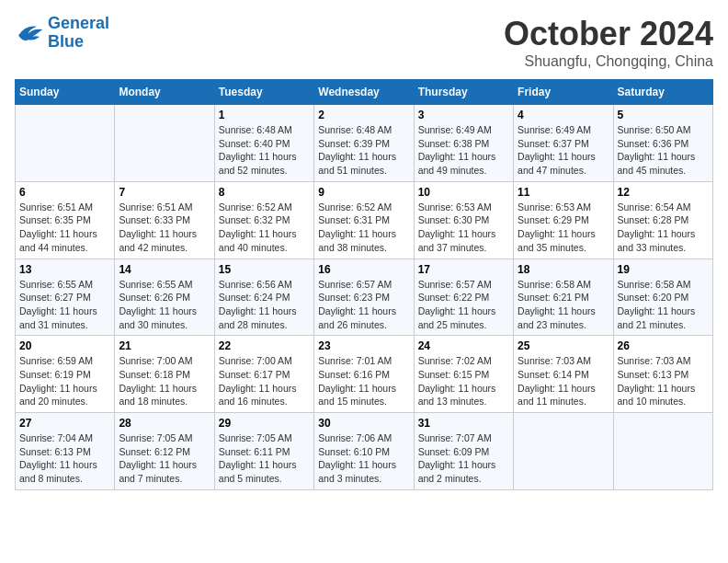 The width and height of the screenshot is (728, 563). What do you see at coordinates (663, 374) in the screenshot?
I see `calendar-cell: 26Sunrise: 7:03 AM Sunset: 6:13 PM Dayli…` at bounding box center [663, 374].